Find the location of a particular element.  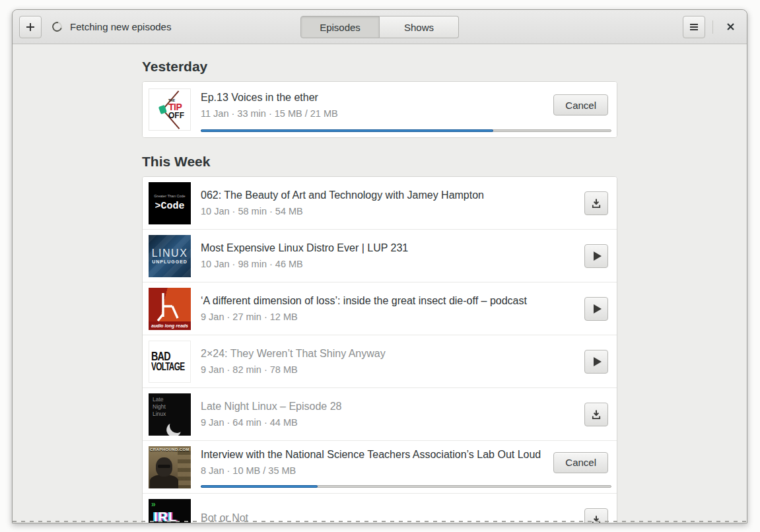

craphound-cover-art: CRAPHOUND.COM is located at coordinates (170, 467).